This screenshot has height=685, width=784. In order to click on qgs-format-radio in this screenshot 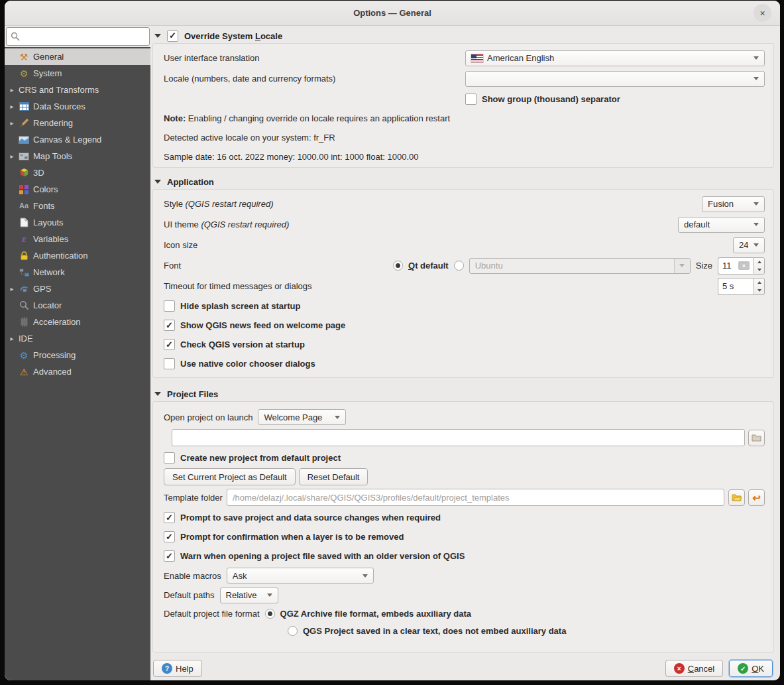, I will do `click(293, 631)`.